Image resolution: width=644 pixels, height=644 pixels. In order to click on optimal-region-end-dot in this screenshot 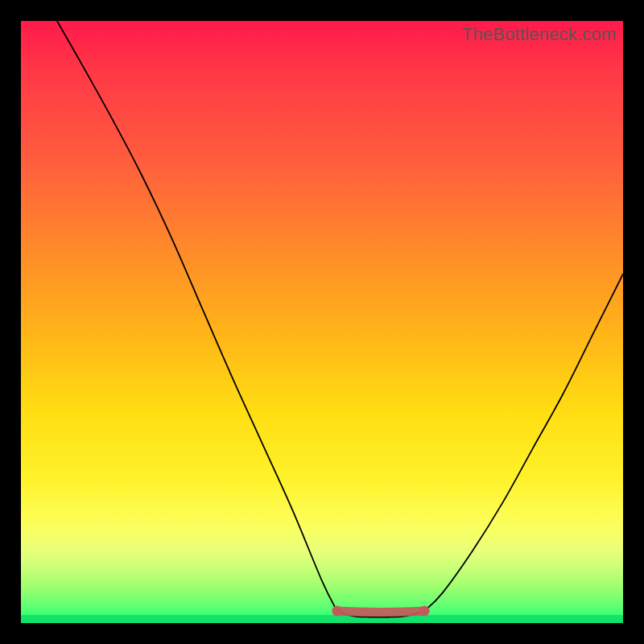, I will do `click(425, 612)`.